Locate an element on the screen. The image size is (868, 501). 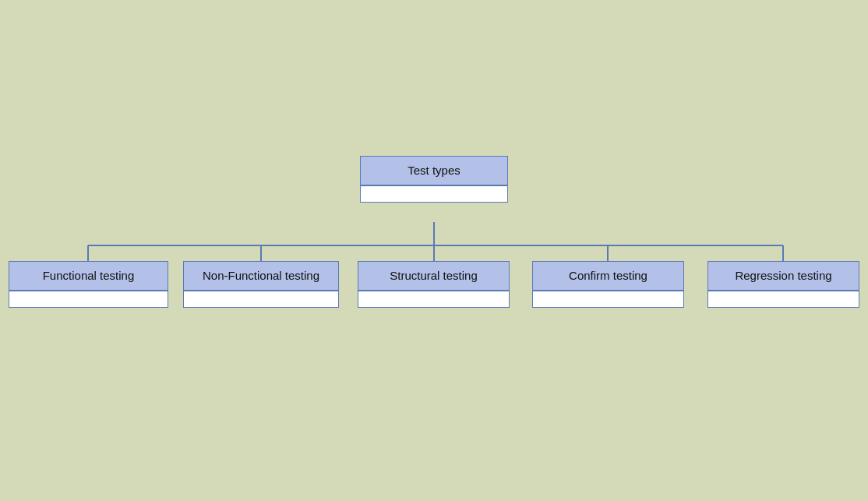
structural-node: Structural testing is located at coordinates (433, 284).